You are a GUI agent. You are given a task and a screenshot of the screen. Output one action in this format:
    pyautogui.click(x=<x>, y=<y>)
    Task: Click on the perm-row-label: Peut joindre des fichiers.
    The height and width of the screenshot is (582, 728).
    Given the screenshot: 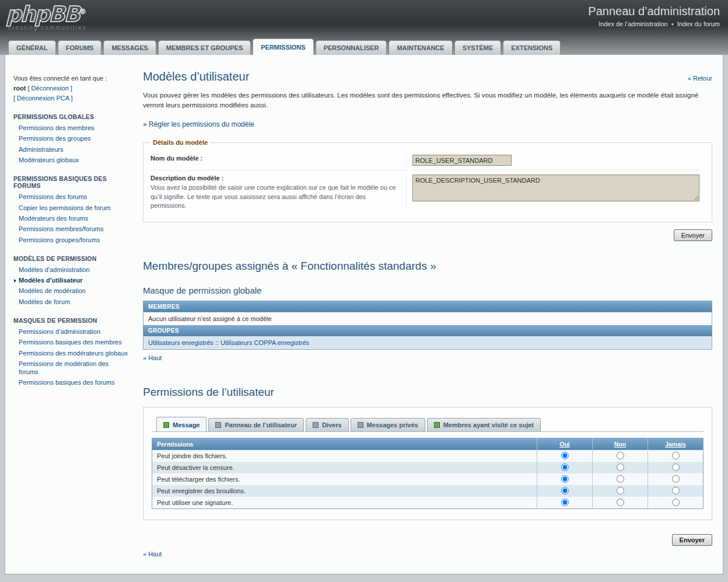 What is the action you would take?
    pyautogui.click(x=345, y=456)
    